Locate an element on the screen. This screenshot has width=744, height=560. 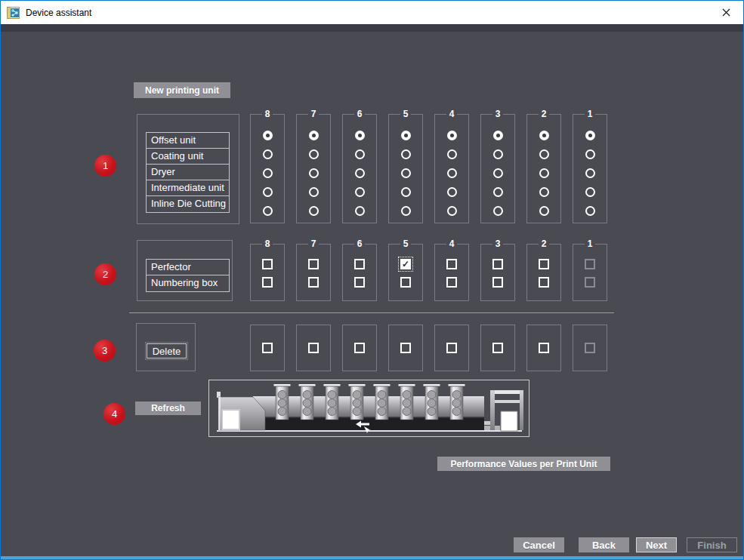
header-strip is located at coordinates (372, 28).